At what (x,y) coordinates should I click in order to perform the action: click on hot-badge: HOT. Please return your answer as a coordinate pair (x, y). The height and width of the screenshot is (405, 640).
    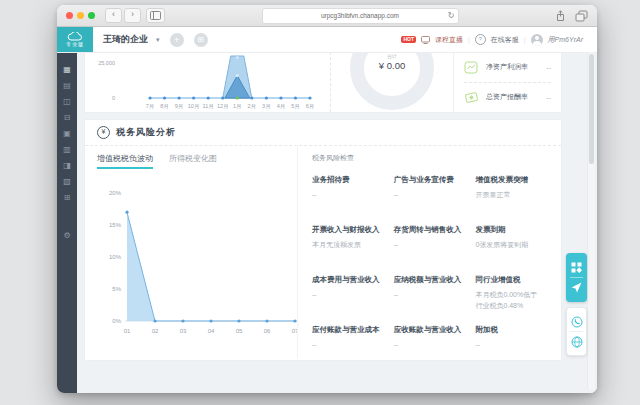
    Looking at the image, I should click on (408, 40).